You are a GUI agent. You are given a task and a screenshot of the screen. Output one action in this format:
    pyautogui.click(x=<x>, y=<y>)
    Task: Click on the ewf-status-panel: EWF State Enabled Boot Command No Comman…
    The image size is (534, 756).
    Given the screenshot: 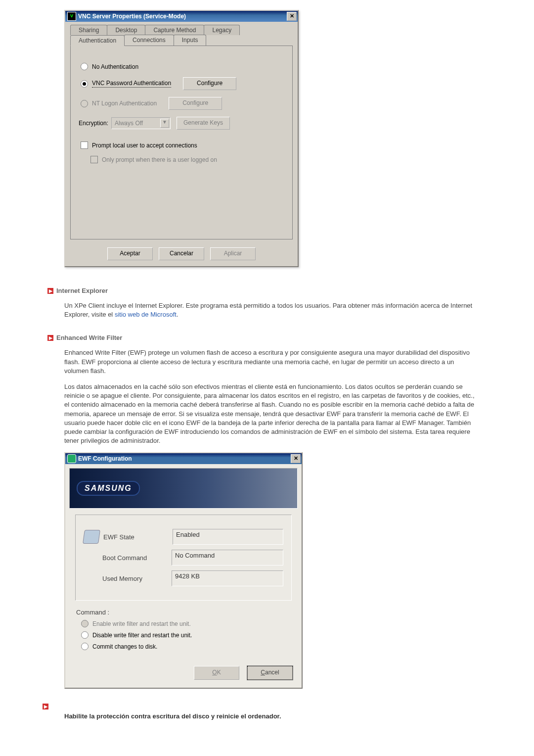 What is the action you would take?
    pyautogui.click(x=183, y=558)
    